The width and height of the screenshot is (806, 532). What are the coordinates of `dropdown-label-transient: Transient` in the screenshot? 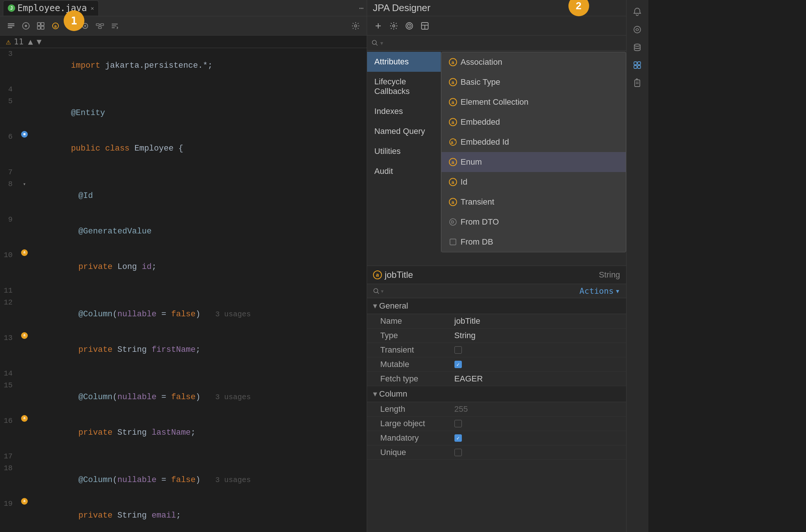 It's located at (477, 202).